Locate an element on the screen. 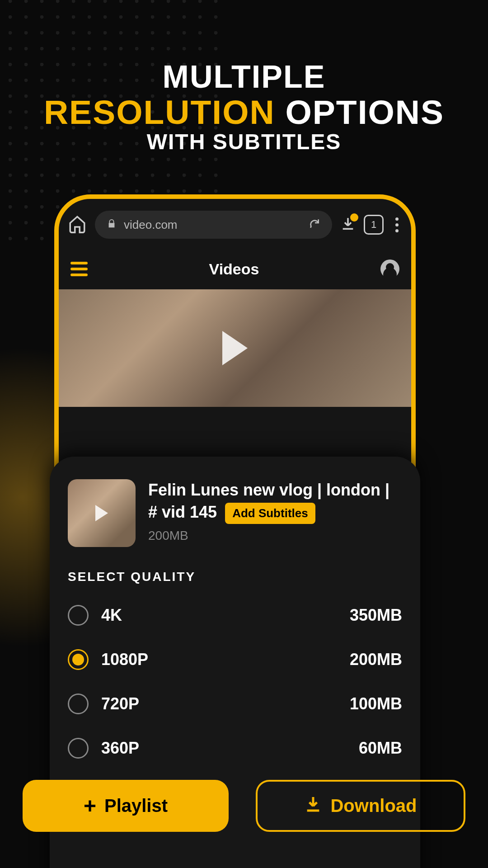 The image size is (488, 868). headline-line3: WITH SUBTITLES is located at coordinates (244, 142).